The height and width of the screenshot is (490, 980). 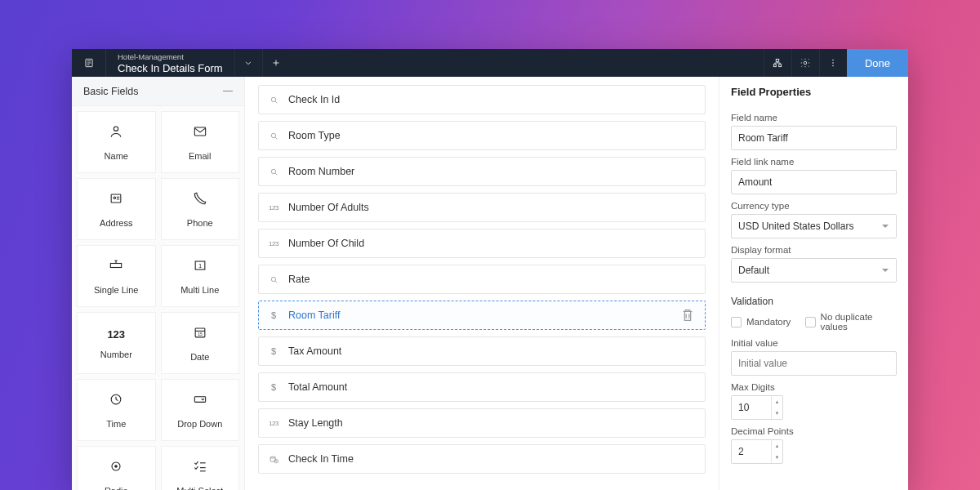 What do you see at coordinates (116, 142) in the screenshot?
I see `palette-field-person: Name` at bounding box center [116, 142].